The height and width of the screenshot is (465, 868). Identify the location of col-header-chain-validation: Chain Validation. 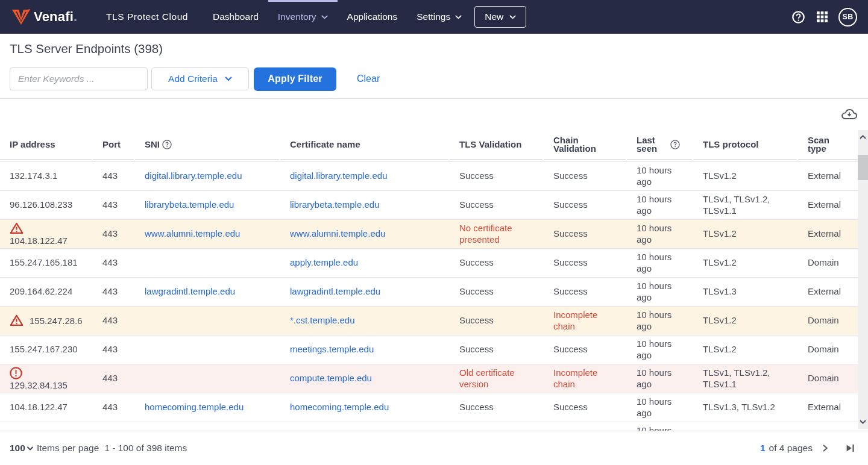
(585, 145).